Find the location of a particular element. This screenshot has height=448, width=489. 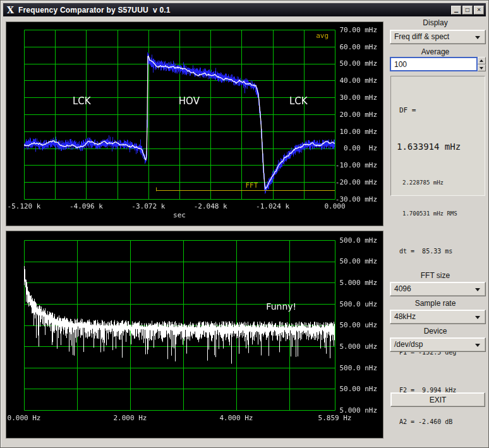

device-select: /dev/dsp is located at coordinates (438, 345).